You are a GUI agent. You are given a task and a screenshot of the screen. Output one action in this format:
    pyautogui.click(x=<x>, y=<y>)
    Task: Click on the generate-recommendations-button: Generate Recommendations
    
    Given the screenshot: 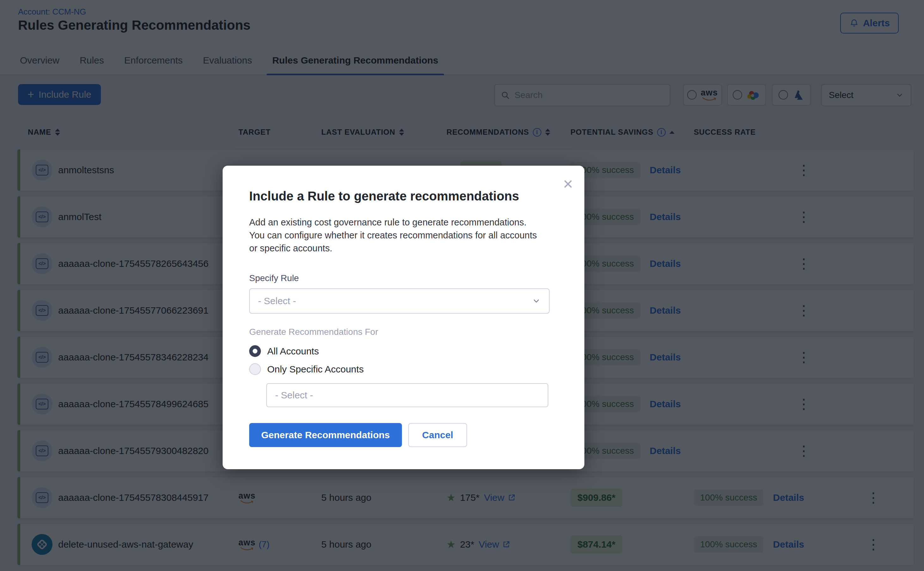 What is the action you would take?
    pyautogui.click(x=325, y=435)
    